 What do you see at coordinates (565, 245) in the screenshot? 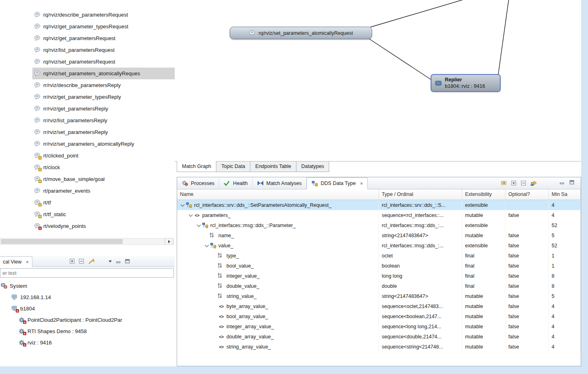
I see `cell-min: 52` at bounding box center [565, 245].